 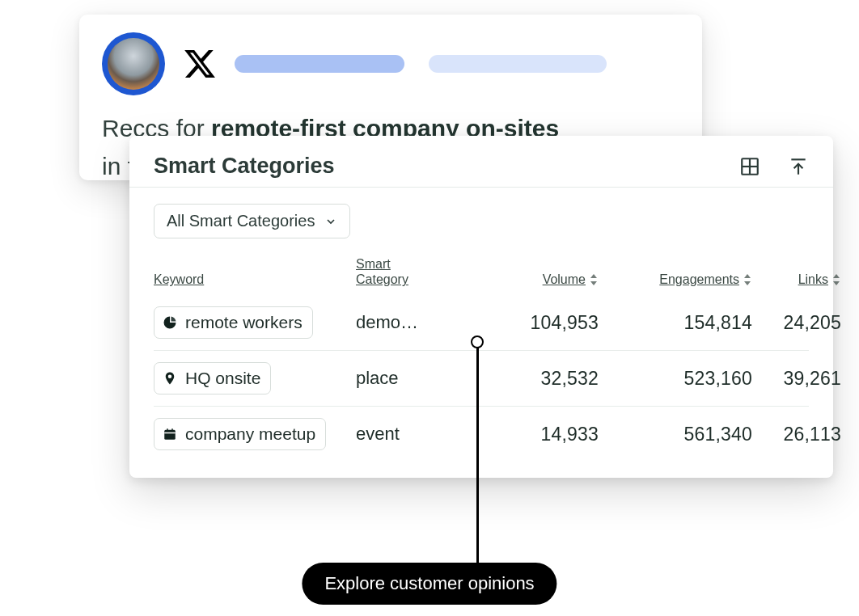 I want to click on social-post-header, so click(x=391, y=64).